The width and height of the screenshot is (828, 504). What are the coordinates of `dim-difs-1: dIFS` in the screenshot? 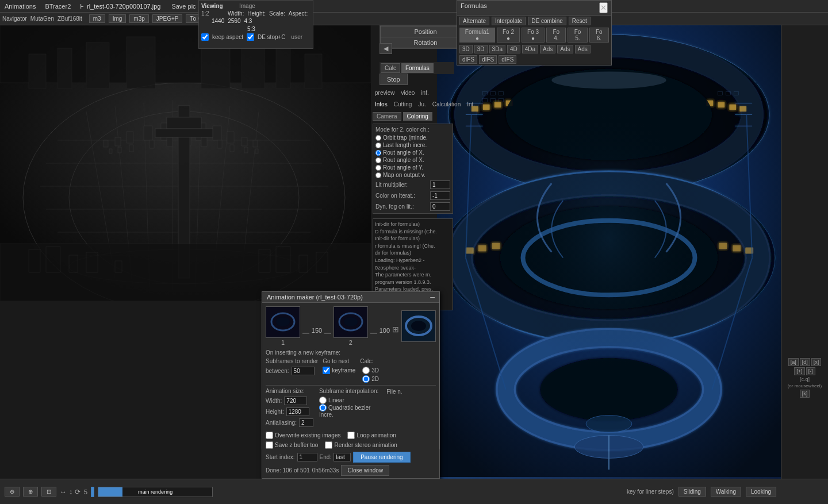 It's located at (468, 60).